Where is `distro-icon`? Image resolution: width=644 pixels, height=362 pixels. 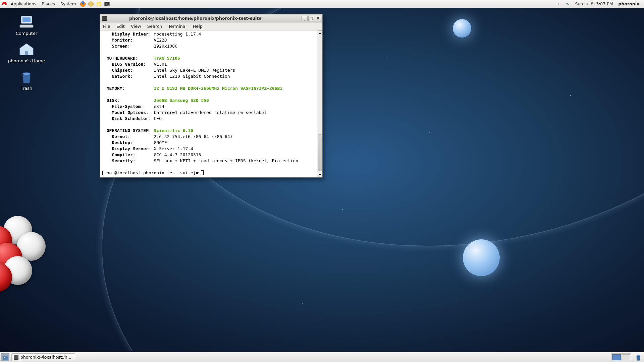 distro-icon is located at coordinates (4, 4).